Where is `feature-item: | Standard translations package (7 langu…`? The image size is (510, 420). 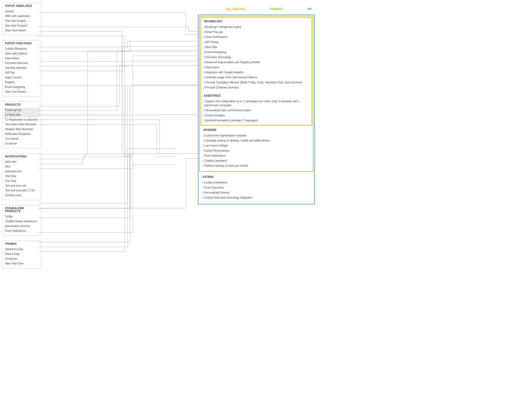
feature-item: | Standard translations package (7 langu… is located at coordinates (256, 121).